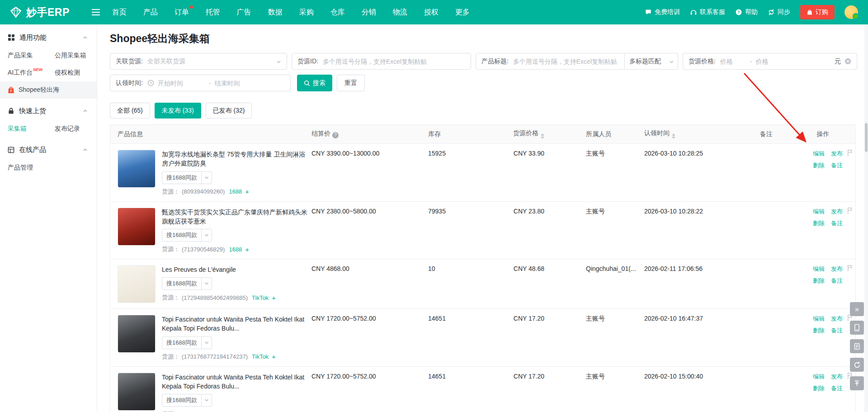 The height and width of the screenshot is (412, 868). Describe the element at coordinates (746, 12) in the screenshot. I see `help-button: ? 帮助` at that location.